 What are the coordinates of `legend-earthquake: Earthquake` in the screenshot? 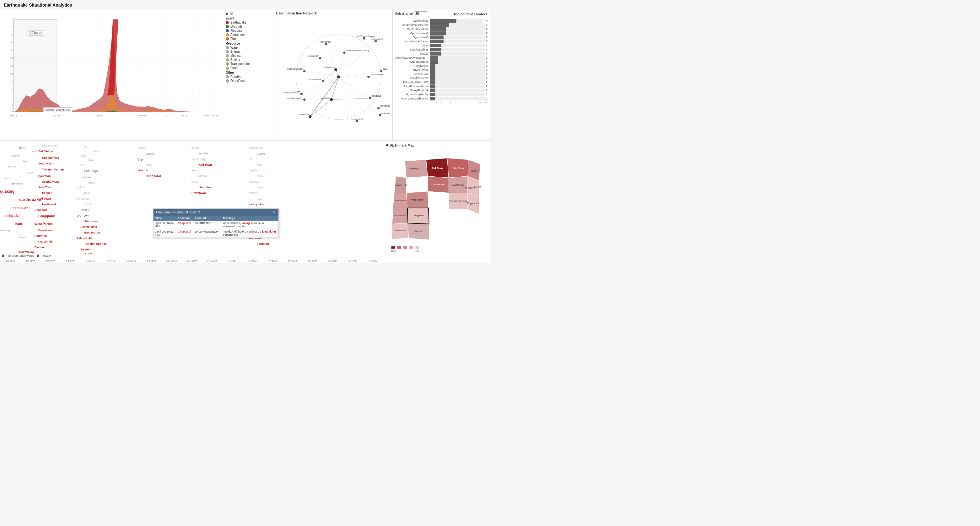 It's located at (248, 22).